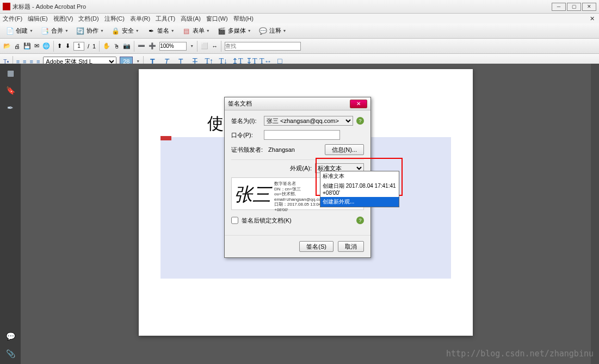 Image resolution: width=599 pixels, height=364 pixels. Describe the element at coordinates (359, 104) in the screenshot. I see `dialog-close-button: ✕` at that location.